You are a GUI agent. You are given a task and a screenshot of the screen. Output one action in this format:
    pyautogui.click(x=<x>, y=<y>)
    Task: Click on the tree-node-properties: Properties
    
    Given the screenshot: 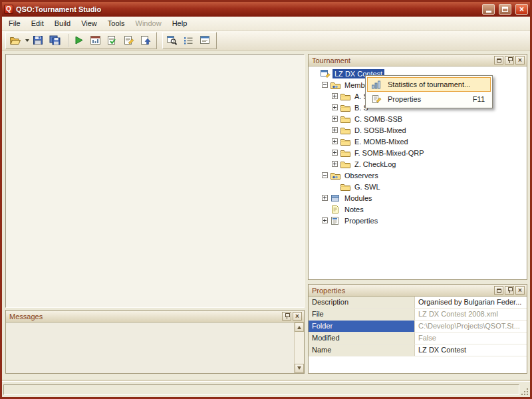 What is the action you would take?
    pyautogui.click(x=419, y=221)
    